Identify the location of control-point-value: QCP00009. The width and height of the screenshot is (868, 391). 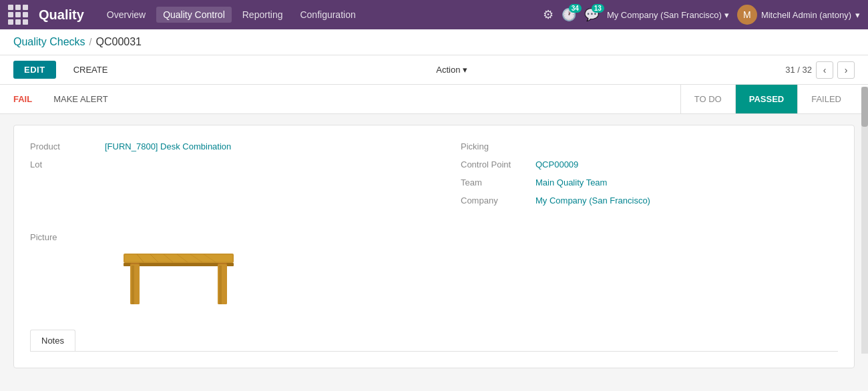
(557, 164).